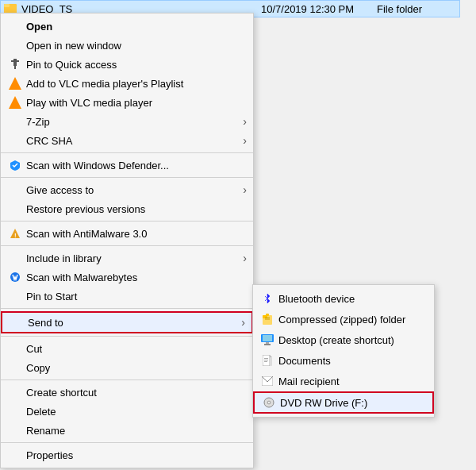 The width and height of the screenshot is (476, 470). Describe the element at coordinates (344, 340) in the screenshot. I see `submenu-item-desktop: Desktop (create shortcut)` at that location.